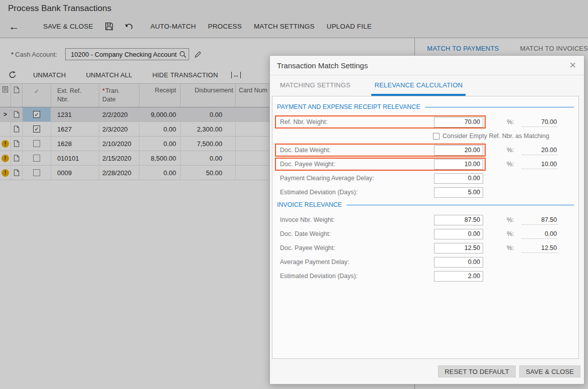 Image resolution: width=588 pixels, height=389 pixels. I want to click on percent-value: 70.00, so click(540, 122).